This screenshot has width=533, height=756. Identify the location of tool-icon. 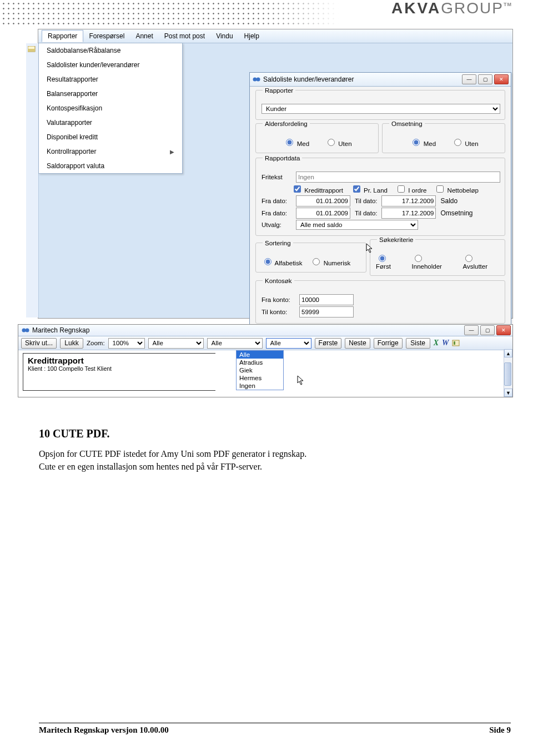
(456, 343).